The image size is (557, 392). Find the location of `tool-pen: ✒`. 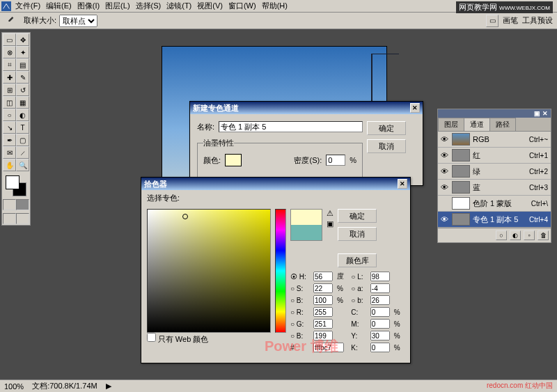

tool-pen: ✒ is located at coordinates (10, 140).